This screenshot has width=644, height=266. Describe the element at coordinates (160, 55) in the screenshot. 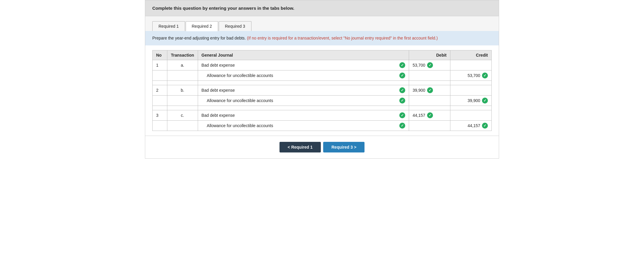

I see `col-no: No` at that location.